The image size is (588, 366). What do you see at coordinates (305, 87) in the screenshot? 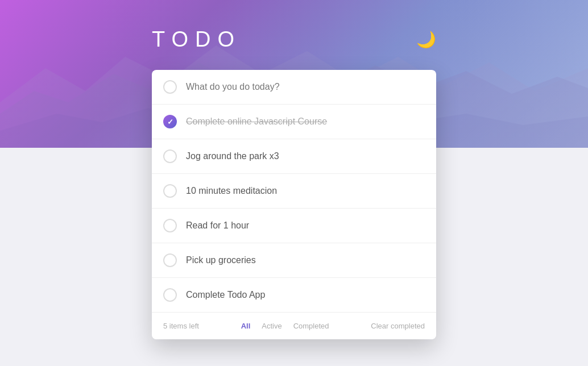
I see `new-todo-input` at bounding box center [305, 87].